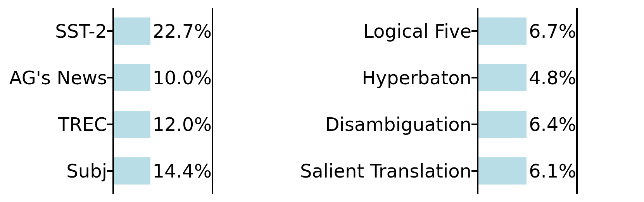  I want to click on category-label: AG's News, so click(58, 78).